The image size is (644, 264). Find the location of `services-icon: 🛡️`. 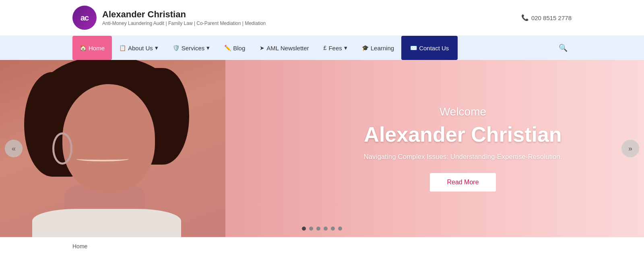

services-icon: 🛡️ is located at coordinates (176, 48).